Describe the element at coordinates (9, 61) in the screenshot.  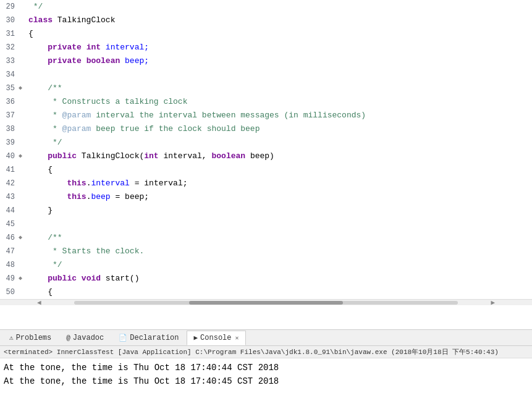
I see `line-number: 33` at that location.